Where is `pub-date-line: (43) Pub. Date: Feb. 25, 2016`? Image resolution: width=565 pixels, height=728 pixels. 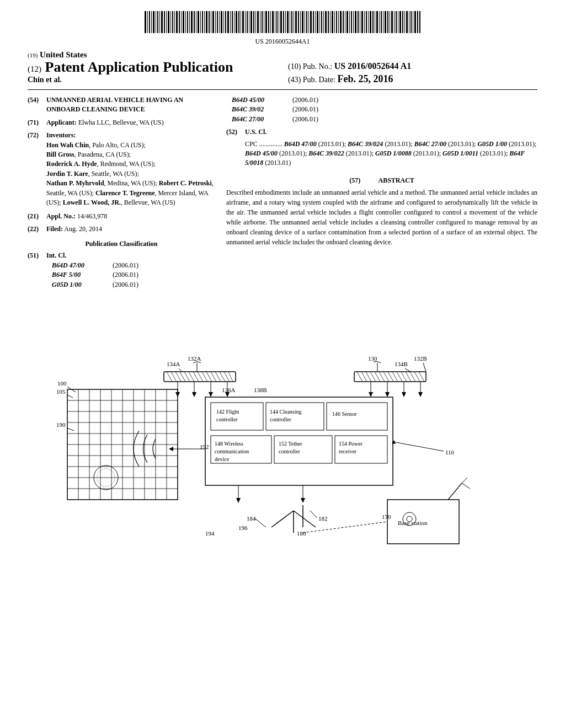 pub-date-line: (43) Pub. Date: Feb. 25, 2016 is located at coordinates (413, 79).